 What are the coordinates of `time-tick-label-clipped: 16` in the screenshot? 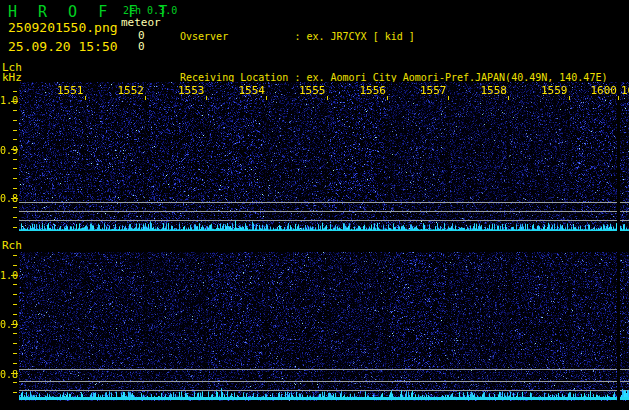 It's located at (625, 90).